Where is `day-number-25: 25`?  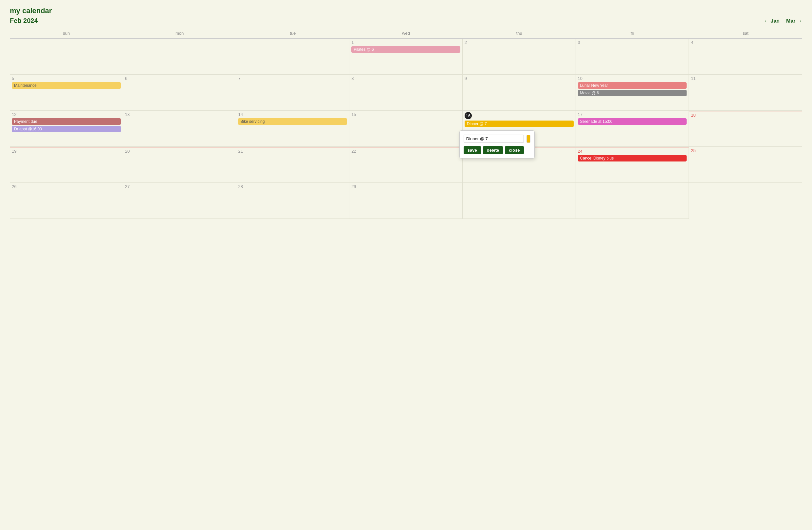
day-number-25: 25 is located at coordinates (745, 151).